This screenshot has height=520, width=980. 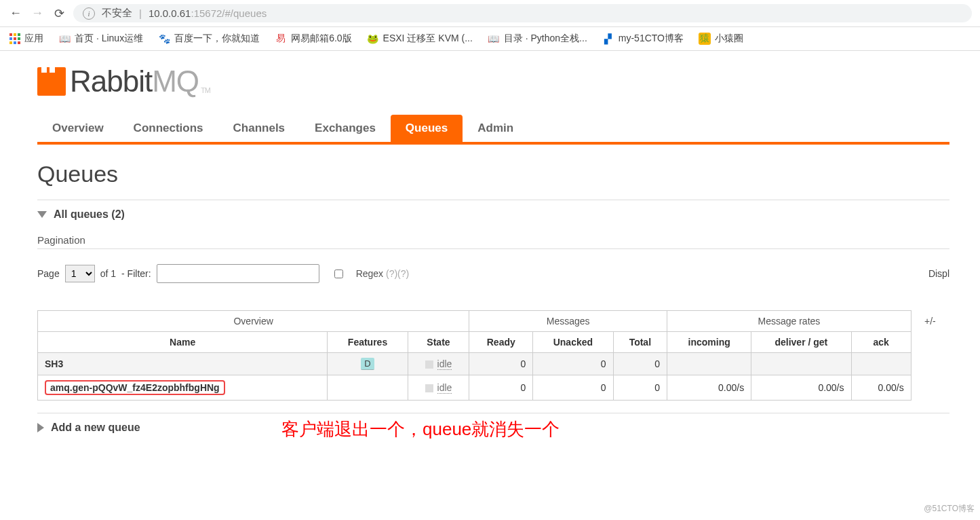 What do you see at coordinates (721, 39) in the screenshot?
I see `bookmark-xiaoyuan: 猿小猿圈` at bounding box center [721, 39].